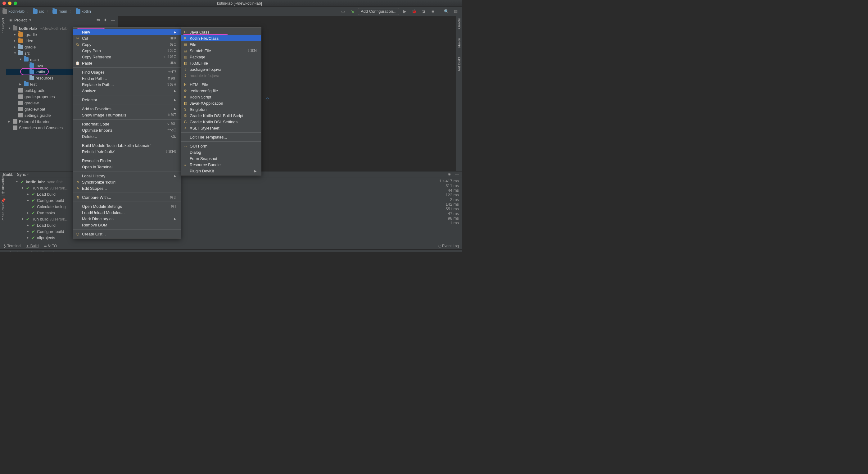  I want to click on menu-item: Build Module 'kotlin-lab.kotlin-lab.main…, so click(127, 145).